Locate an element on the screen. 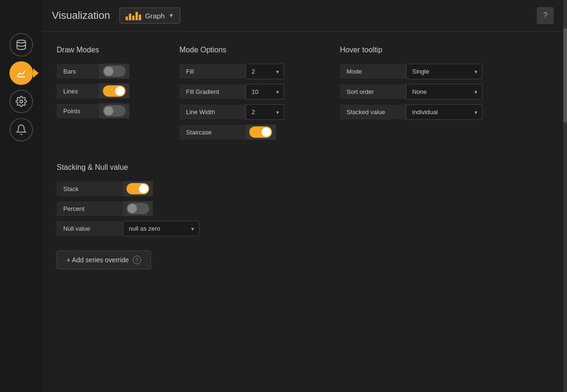 The width and height of the screenshot is (567, 392). lines-label: Lines is located at coordinates (78, 92).